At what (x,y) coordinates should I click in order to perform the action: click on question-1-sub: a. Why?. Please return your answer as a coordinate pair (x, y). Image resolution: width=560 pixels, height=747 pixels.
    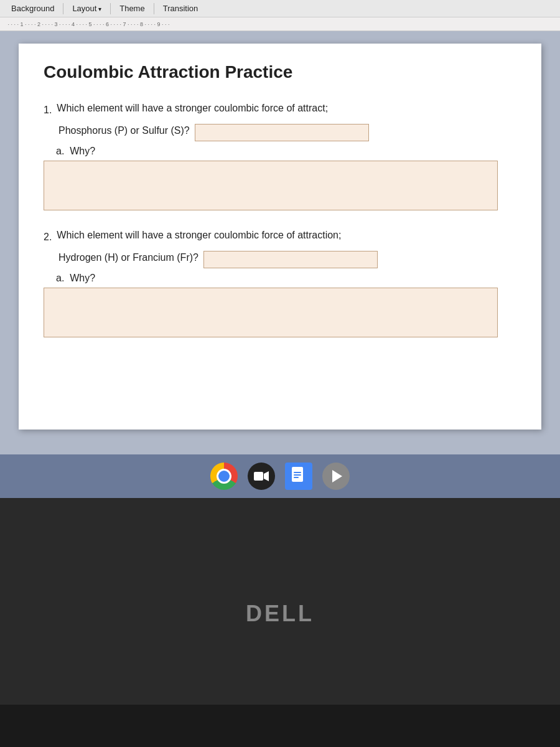
    Looking at the image, I should click on (286, 151).